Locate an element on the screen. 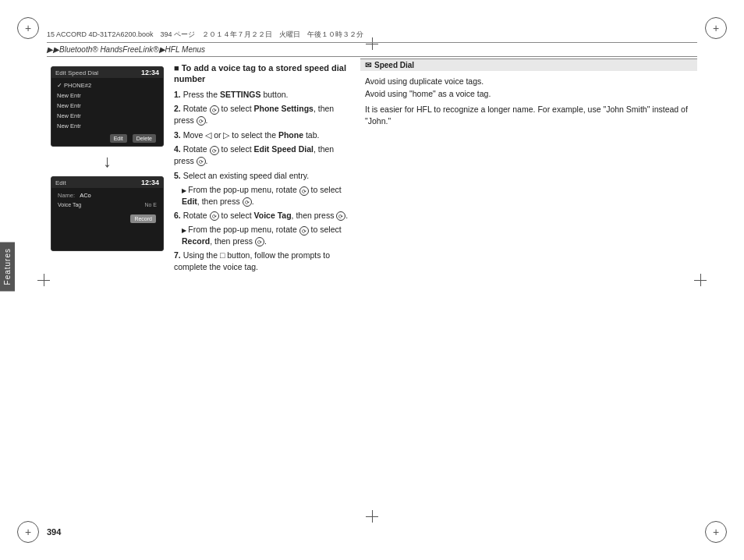 Image resolution: width=744 pixels, height=560 pixels. screen2-voice-tag-value: No E is located at coordinates (151, 204).